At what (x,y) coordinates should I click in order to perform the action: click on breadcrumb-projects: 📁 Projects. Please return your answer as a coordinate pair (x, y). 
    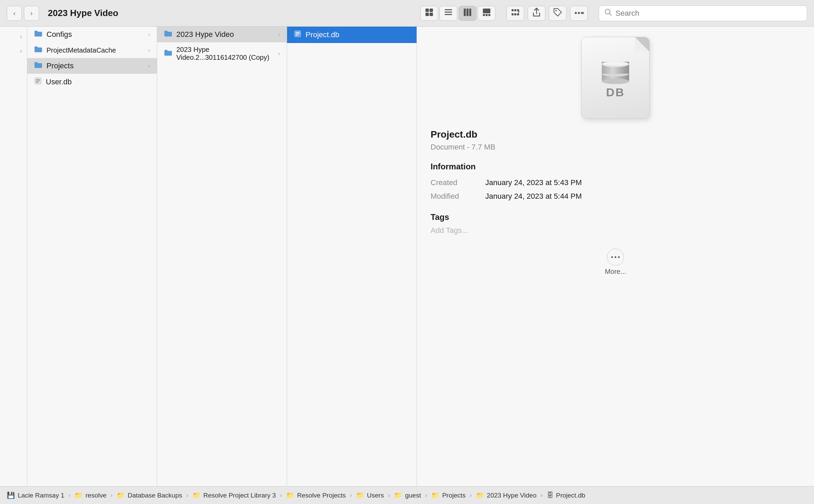
    Looking at the image, I should click on (448, 495).